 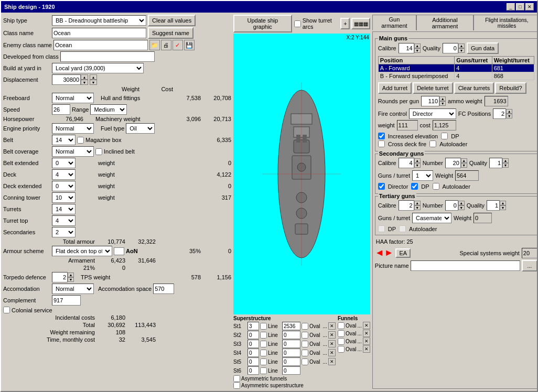 I want to click on quality-up: ▲, so click(x=461, y=46).